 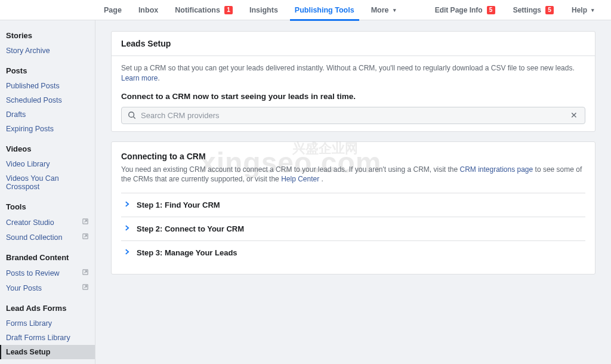 I want to click on sidebar-item-drafts: Drafts, so click(x=48, y=115).